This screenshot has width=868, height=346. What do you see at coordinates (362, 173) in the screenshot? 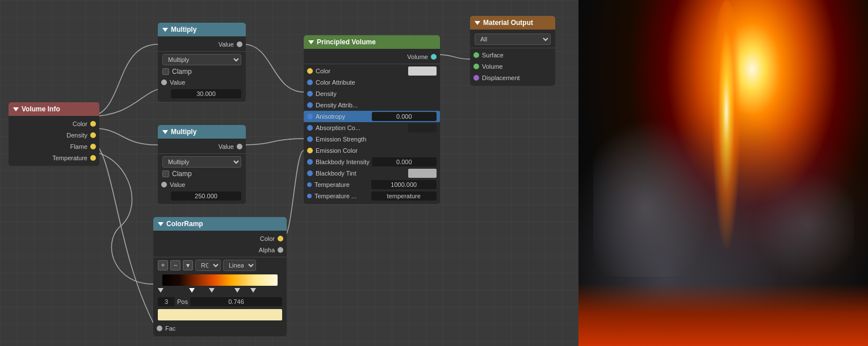
I see `pv-blackbody-tint-label: Blackbody Tint` at bounding box center [362, 173].